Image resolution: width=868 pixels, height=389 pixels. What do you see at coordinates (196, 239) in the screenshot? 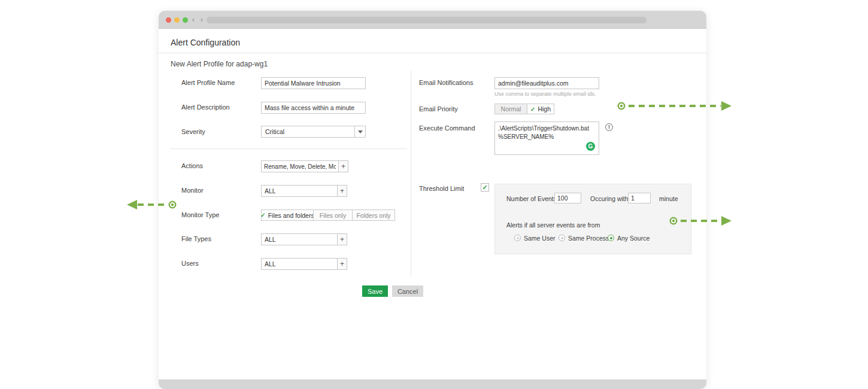
I see `file-types-label: File Types` at bounding box center [196, 239].